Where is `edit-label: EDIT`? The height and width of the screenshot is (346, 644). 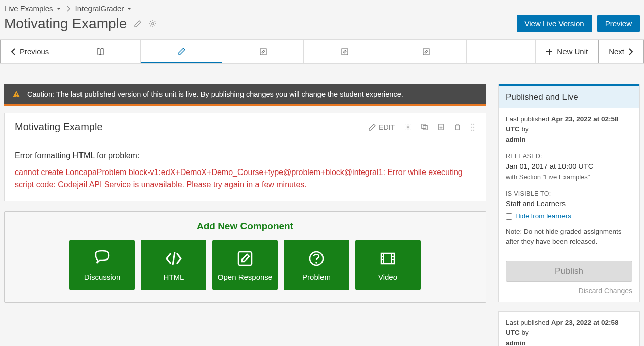 edit-label: EDIT is located at coordinates (387, 127).